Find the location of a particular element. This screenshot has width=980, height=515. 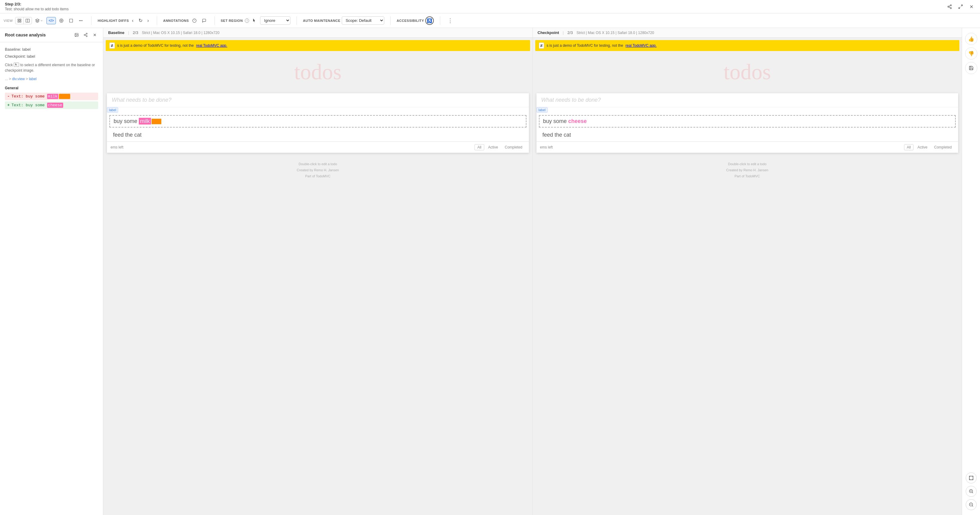

layers-btn is located at coordinates (39, 21).